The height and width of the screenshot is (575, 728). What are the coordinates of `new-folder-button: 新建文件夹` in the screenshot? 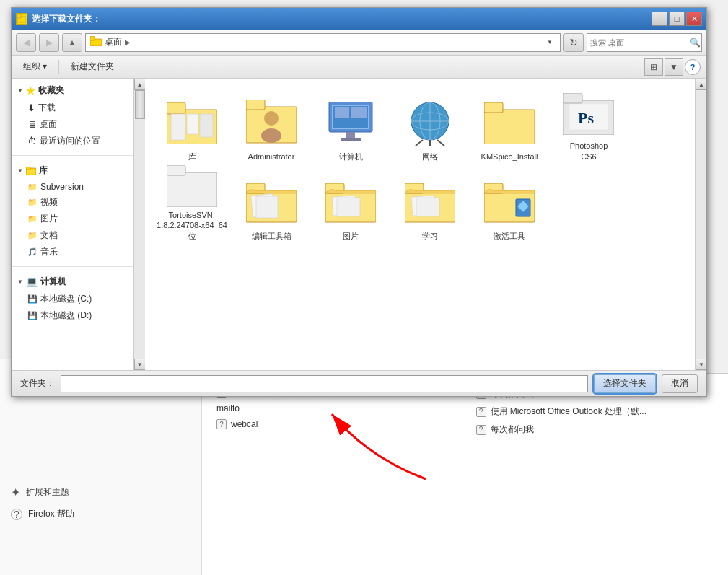 It's located at (92, 67).